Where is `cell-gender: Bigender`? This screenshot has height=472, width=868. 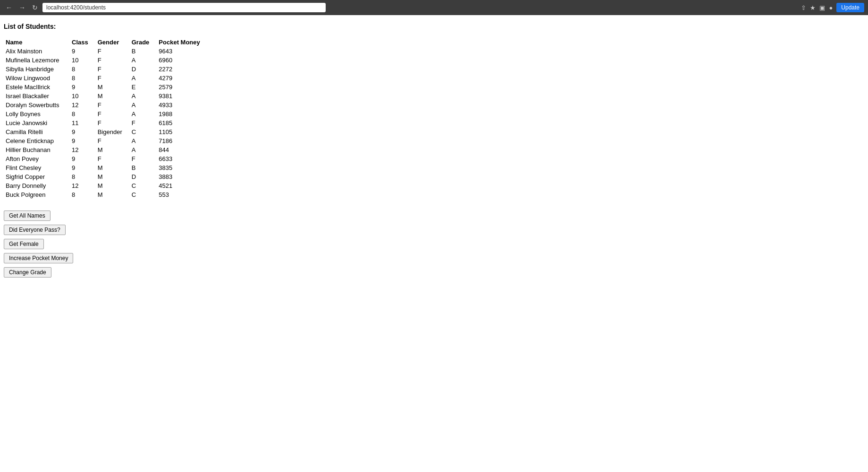
cell-gender: Bigender is located at coordinates (113, 132).